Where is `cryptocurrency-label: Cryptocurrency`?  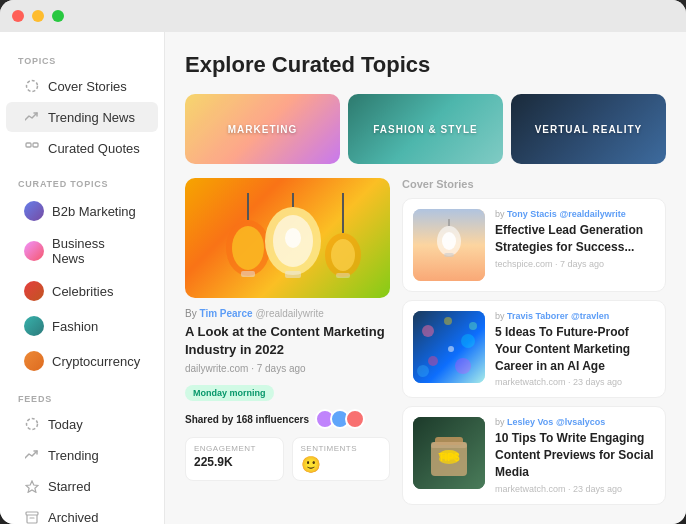 cryptocurrency-label: Cryptocurrency is located at coordinates (96, 362).